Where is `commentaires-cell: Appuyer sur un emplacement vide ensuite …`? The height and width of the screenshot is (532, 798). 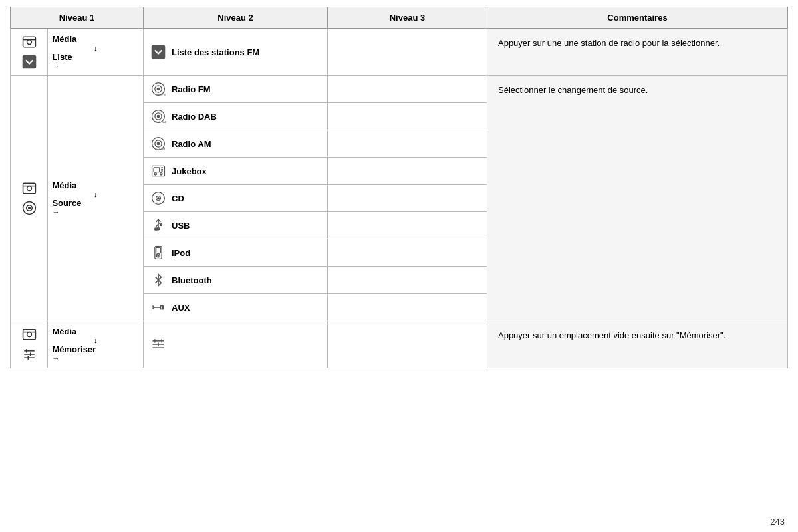 commentaires-cell: Appuyer sur un emplacement vide ensuite … is located at coordinates (637, 344).